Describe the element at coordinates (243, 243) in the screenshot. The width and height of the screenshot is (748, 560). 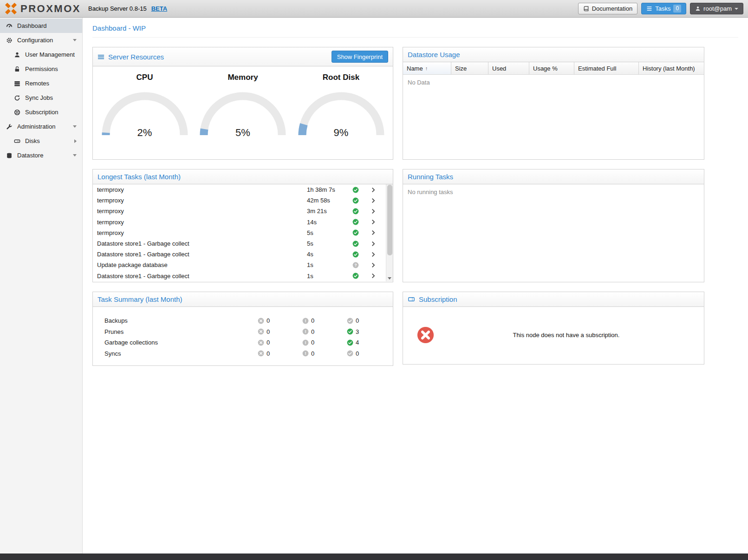
I see `task-row: Datastore store1 - Garbage collect5s` at that location.